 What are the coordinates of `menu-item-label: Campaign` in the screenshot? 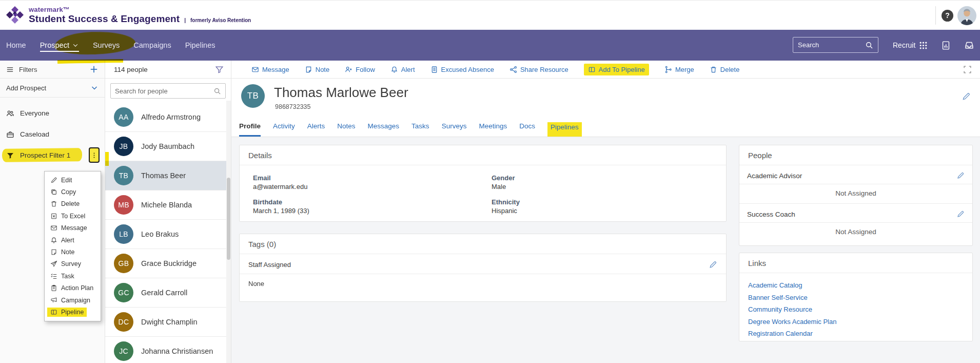 It's located at (76, 300).